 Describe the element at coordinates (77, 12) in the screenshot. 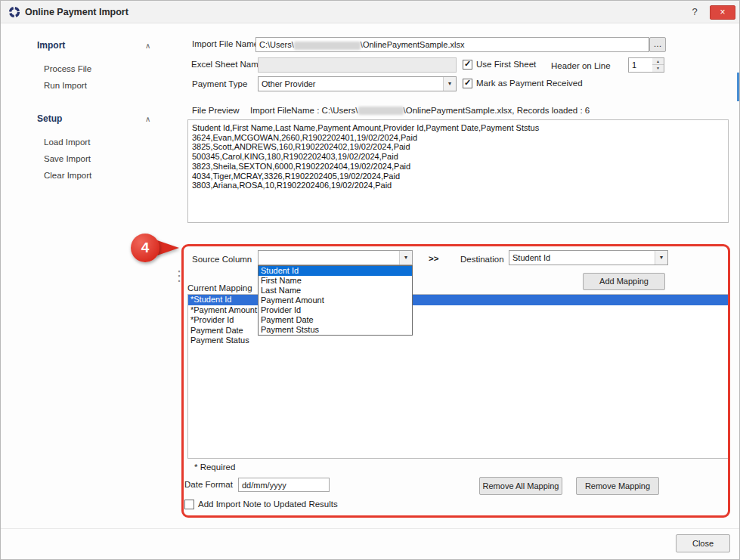

I see `window-title: Online Payment Import` at that location.